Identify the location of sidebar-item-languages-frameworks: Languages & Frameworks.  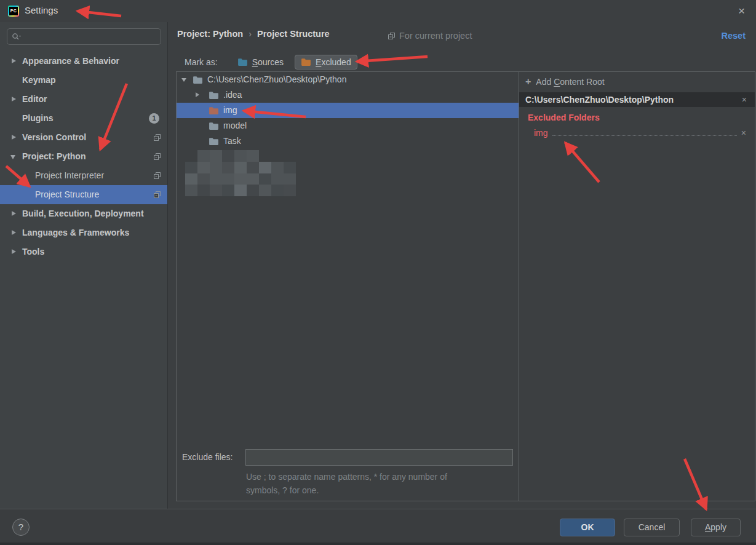
(84, 233).